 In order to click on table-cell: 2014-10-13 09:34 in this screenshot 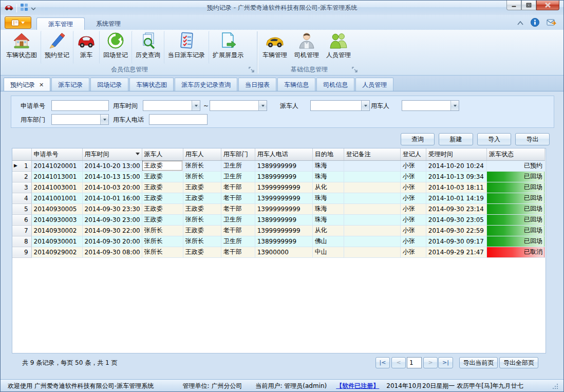, I will do `click(456, 177)`.